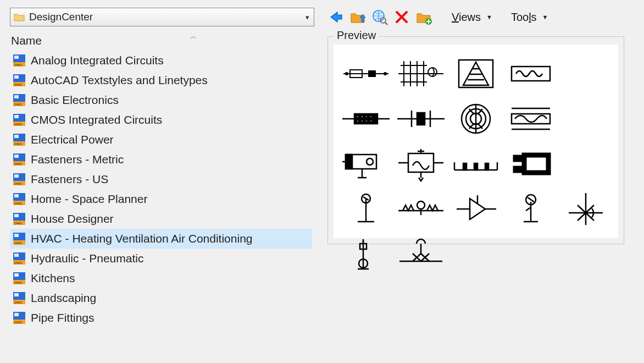  I want to click on views-menu: Views, so click(466, 18).